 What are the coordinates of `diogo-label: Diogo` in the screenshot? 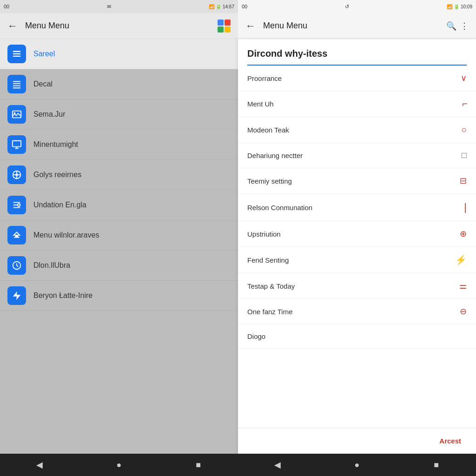 It's located at (257, 337).